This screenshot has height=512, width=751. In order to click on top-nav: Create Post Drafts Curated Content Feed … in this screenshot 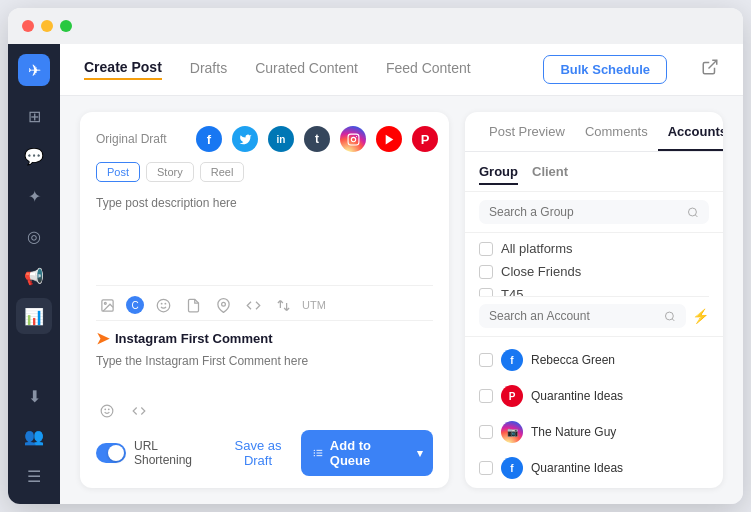, I will do `click(402, 70)`.